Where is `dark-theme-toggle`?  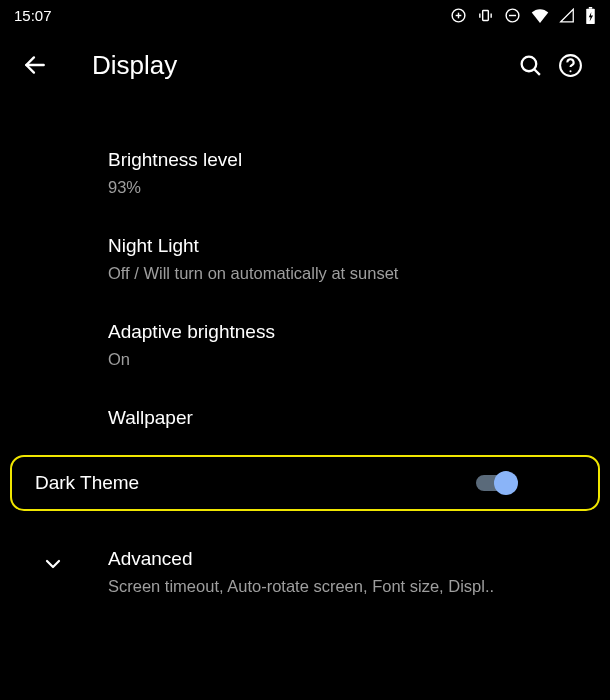 dark-theme-toggle is located at coordinates (497, 483).